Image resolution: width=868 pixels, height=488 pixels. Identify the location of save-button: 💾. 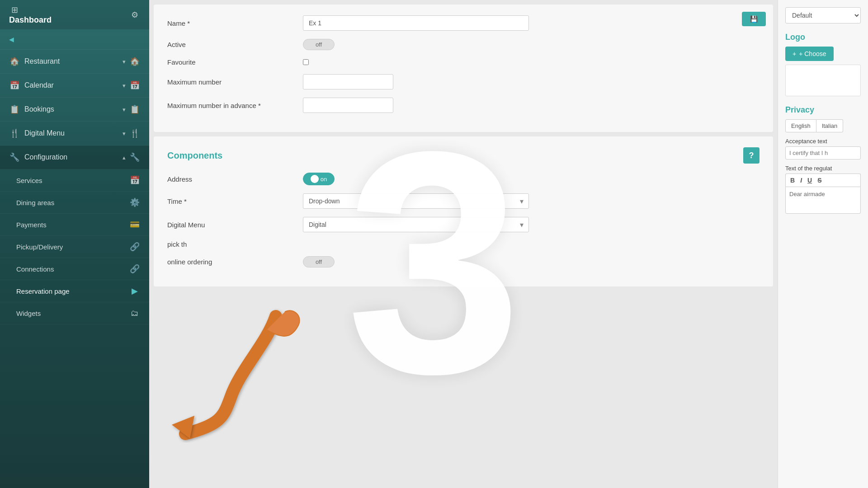
(754, 19).